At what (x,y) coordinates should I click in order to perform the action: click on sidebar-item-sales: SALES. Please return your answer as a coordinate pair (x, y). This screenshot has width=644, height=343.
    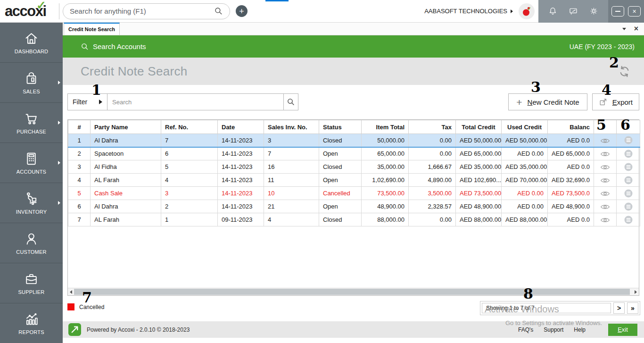
    Looking at the image, I should click on (31, 83).